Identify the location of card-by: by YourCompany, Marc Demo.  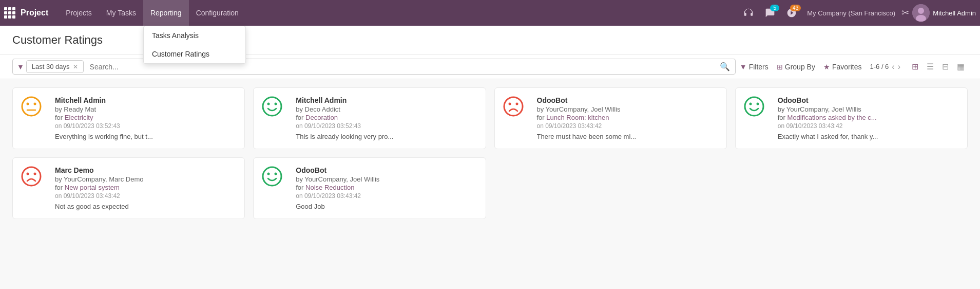
(146, 179).